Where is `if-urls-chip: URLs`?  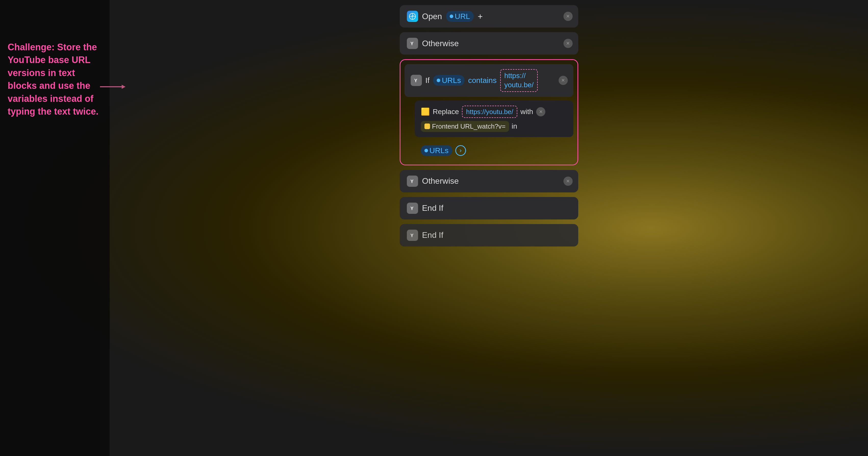 if-urls-chip: URLs is located at coordinates (449, 80).